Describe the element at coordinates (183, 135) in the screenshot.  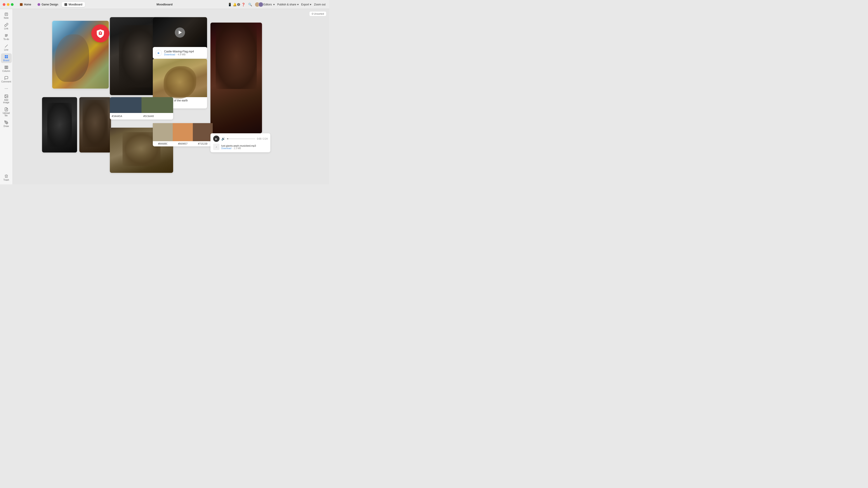
I see `color-palette-2: #B4A88C #D69057 #71523D` at that location.